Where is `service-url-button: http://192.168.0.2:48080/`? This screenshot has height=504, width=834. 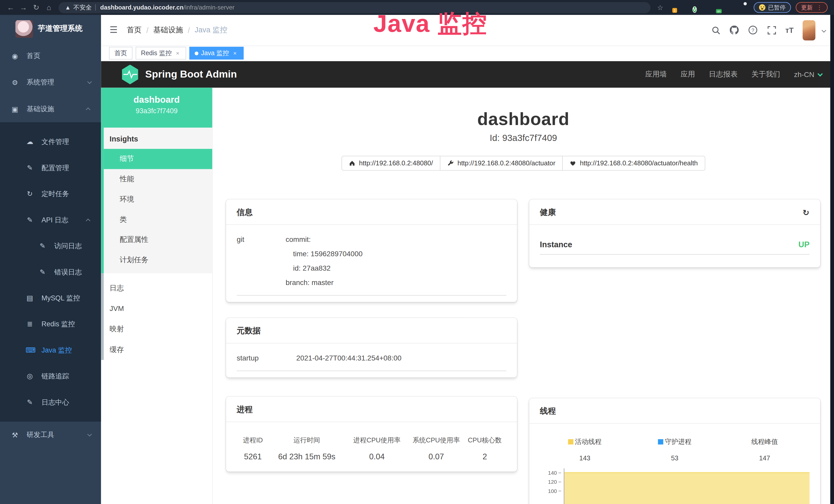
service-url-button: http://192.168.0.2:48080/ is located at coordinates (391, 163).